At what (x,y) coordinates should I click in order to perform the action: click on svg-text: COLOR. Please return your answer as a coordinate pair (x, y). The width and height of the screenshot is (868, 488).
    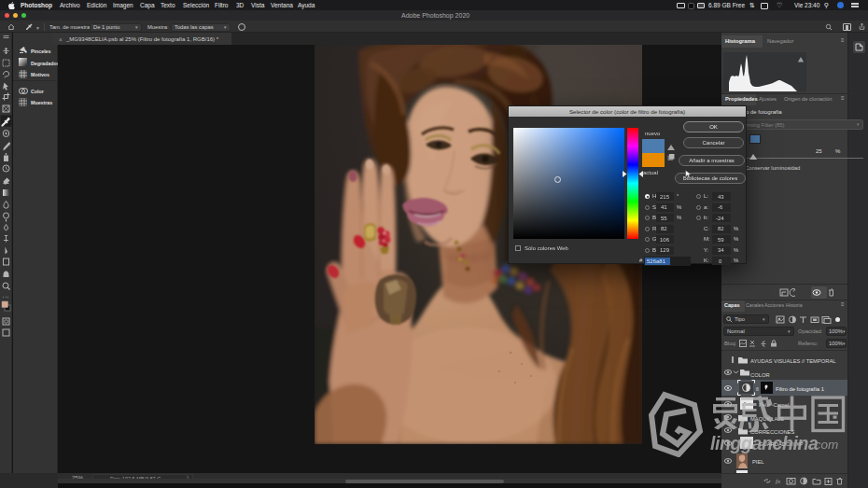
    Looking at the image, I should click on (760, 375).